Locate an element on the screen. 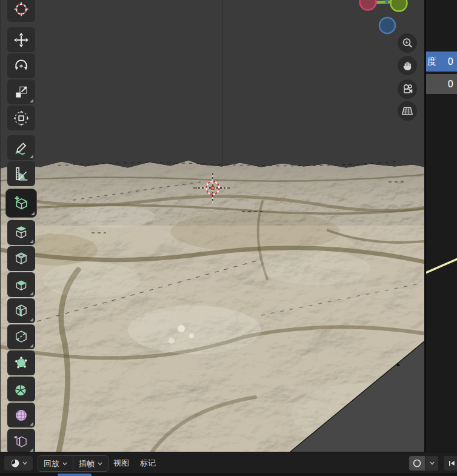  graph-editor-sliver: 度 0 0 is located at coordinates (441, 226).